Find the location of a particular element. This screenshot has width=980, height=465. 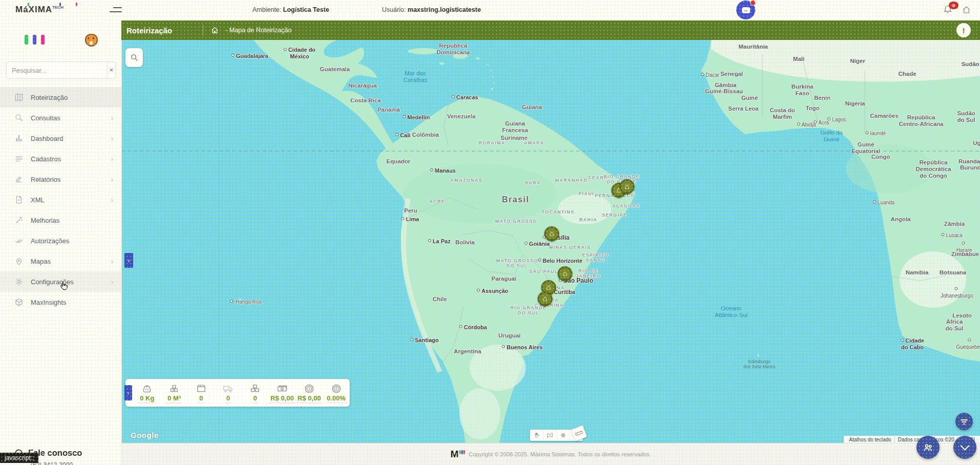

brand-tick-green is located at coordinates (29, 4).